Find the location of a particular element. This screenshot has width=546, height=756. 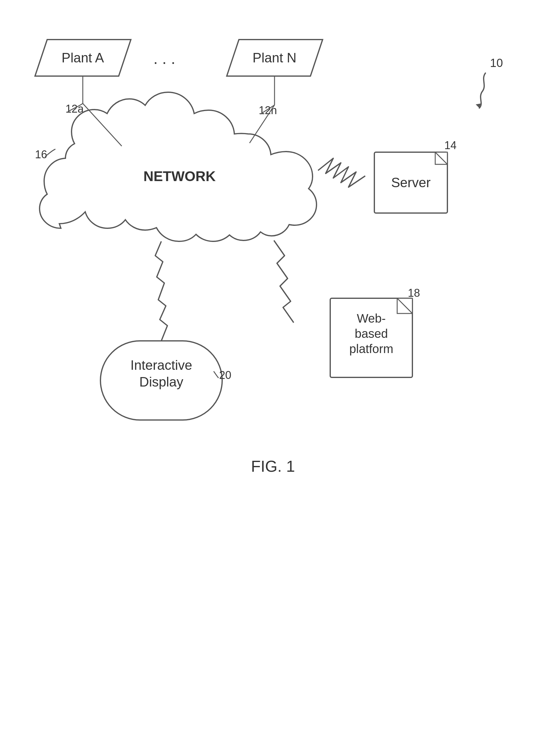

ref-18: 18 is located at coordinates (414, 293).